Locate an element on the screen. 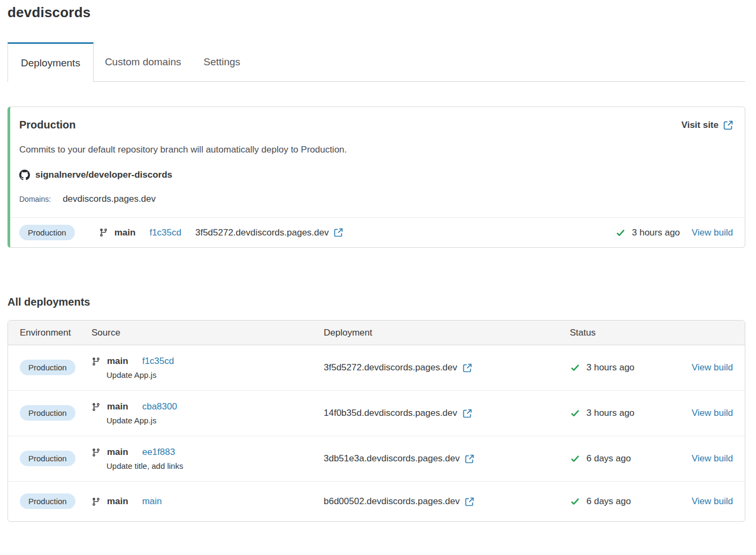 The width and height of the screenshot is (756, 555). commit-link: cba8300 is located at coordinates (159, 407).